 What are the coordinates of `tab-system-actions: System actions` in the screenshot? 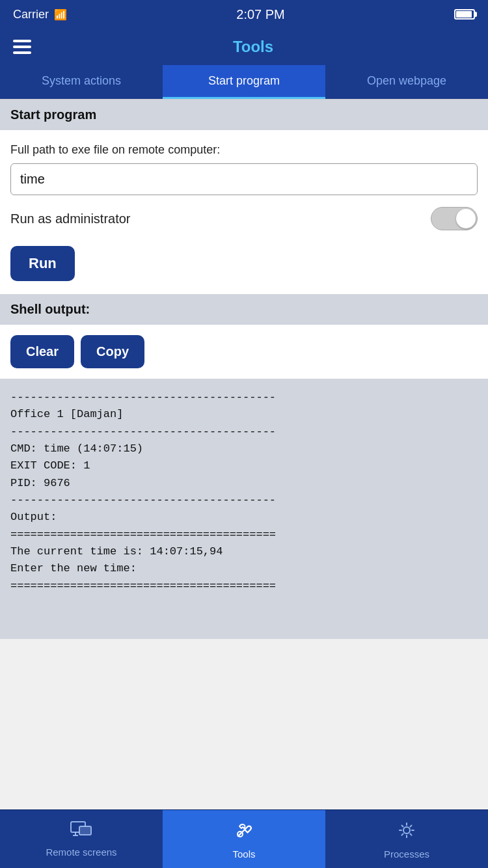 It's located at (81, 82).